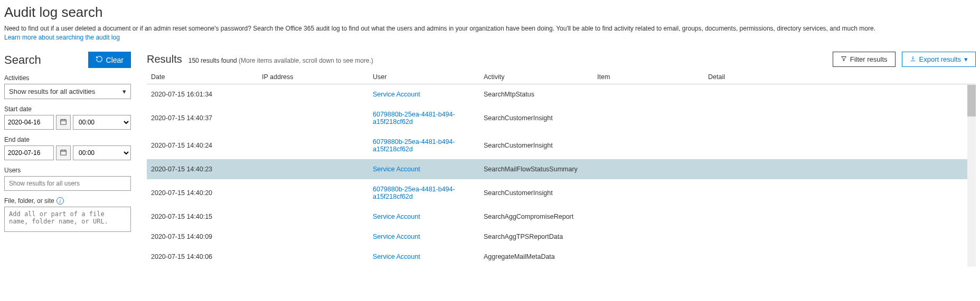  I want to click on table-row: 2020-07-15 14:40:376079880b-25ea-4481-b4…, so click(561, 118).